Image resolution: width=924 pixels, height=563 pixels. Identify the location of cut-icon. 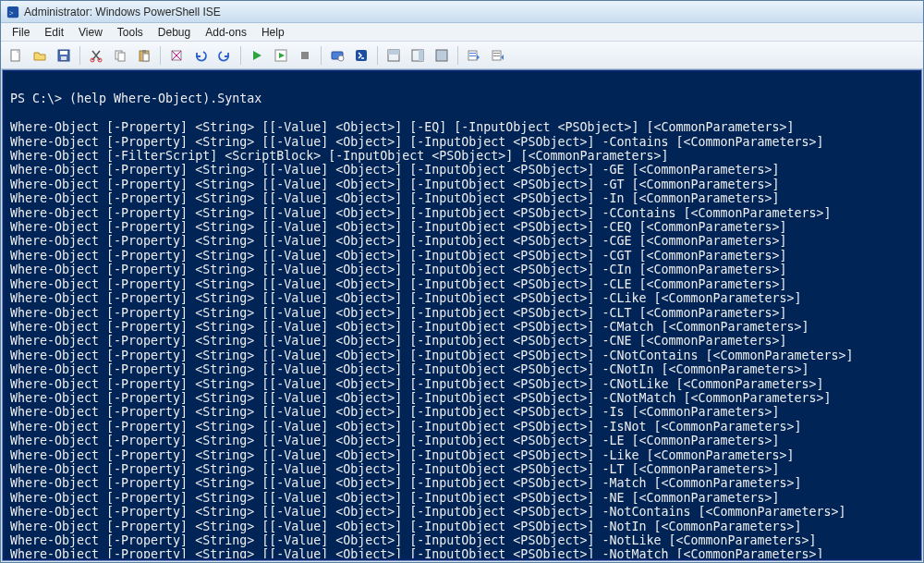
(96, 55).